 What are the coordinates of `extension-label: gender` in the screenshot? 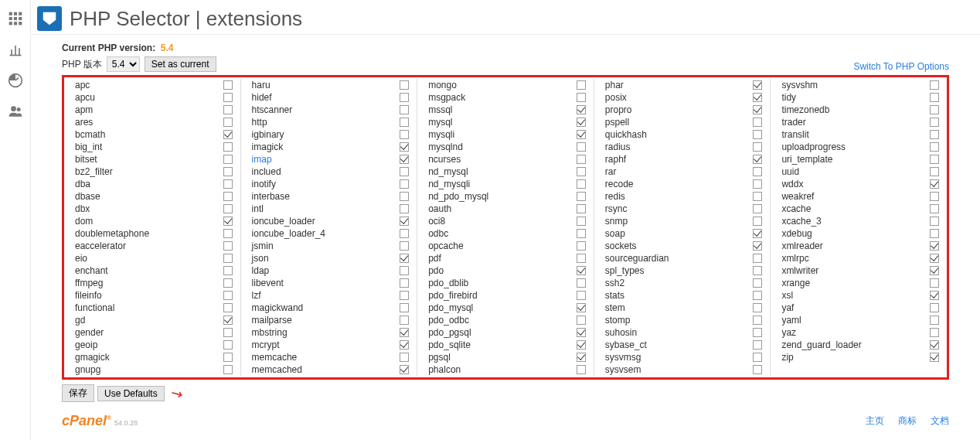 It's located at (90, 333).